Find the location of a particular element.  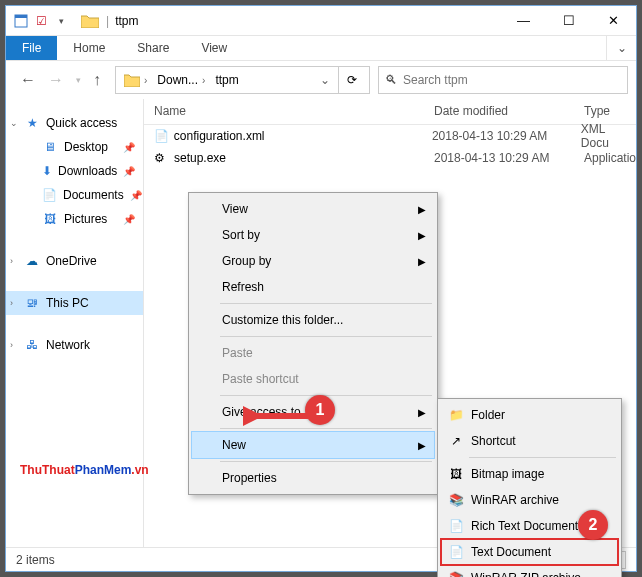

menu-refresh: Refresh is located at coordinates (313, 287).